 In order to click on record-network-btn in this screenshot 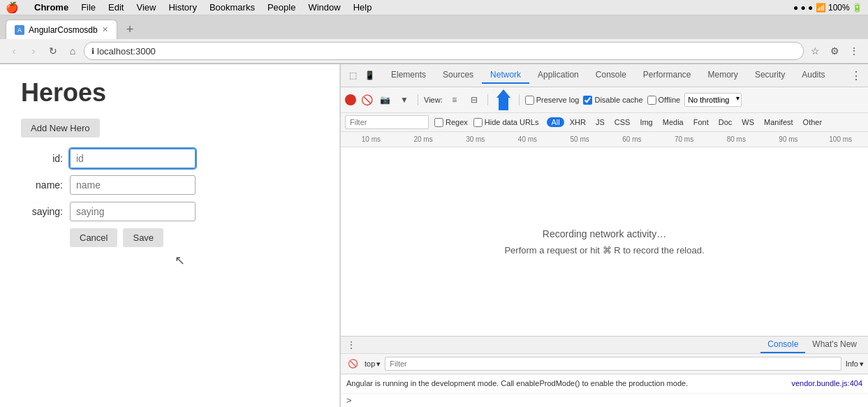, I will do `click(351, 100)`.